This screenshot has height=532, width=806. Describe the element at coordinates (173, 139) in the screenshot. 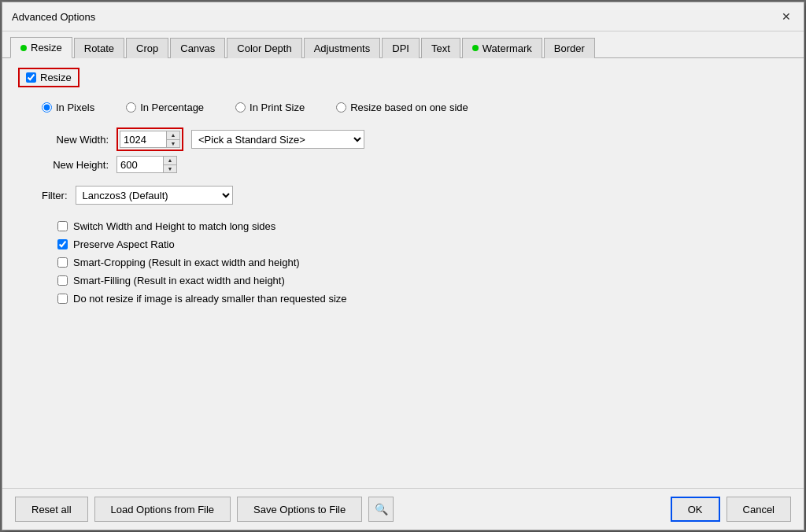

I see `width-spinner: ▲ ▼` at that location.